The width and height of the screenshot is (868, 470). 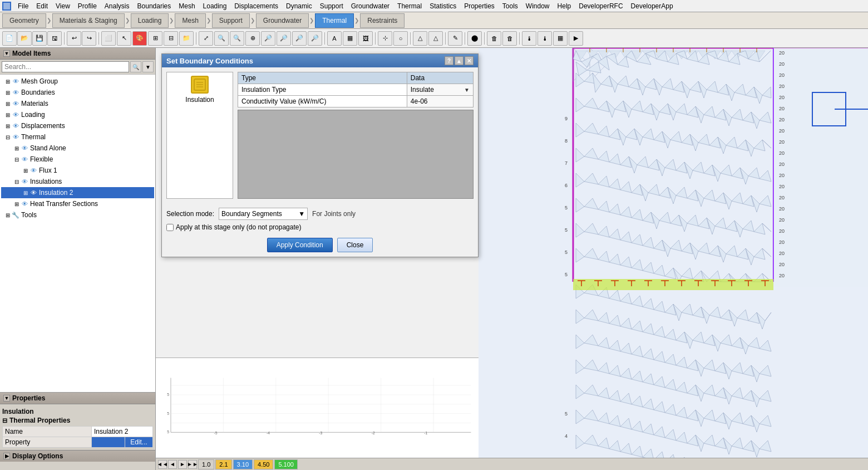 What do you see at coordinates (268, 38) in the screenshot?
I see `tb-zoom-win: 🔎` at bounding box center [268, 38].